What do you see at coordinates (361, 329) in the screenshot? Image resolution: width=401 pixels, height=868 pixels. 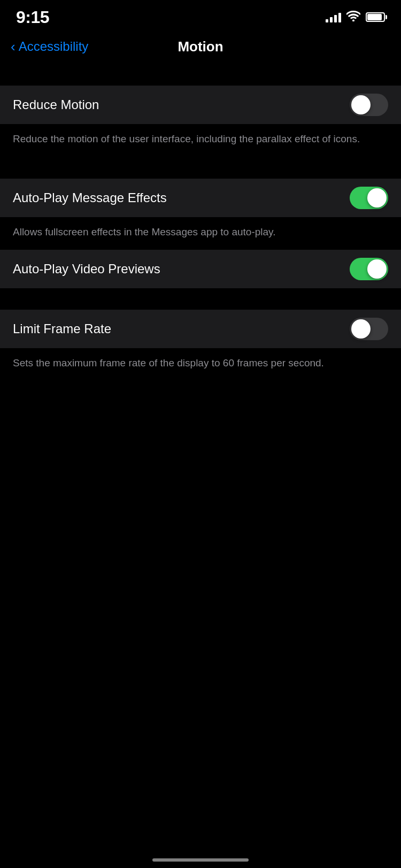 I see `limit-framerate-toggle-thumb` at bounding box center [361, 329].